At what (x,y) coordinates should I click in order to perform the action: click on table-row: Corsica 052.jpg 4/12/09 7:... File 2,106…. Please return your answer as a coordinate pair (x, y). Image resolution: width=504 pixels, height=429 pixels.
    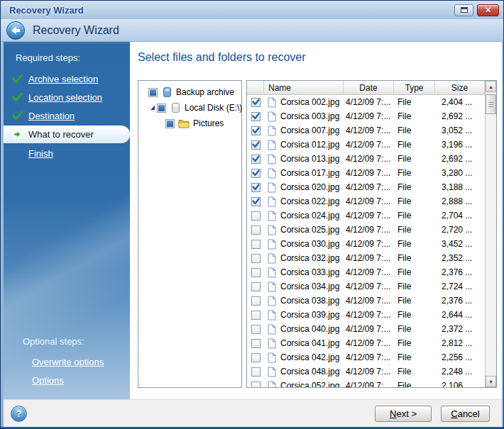
    Looking at the image, I should click on (366, 383).